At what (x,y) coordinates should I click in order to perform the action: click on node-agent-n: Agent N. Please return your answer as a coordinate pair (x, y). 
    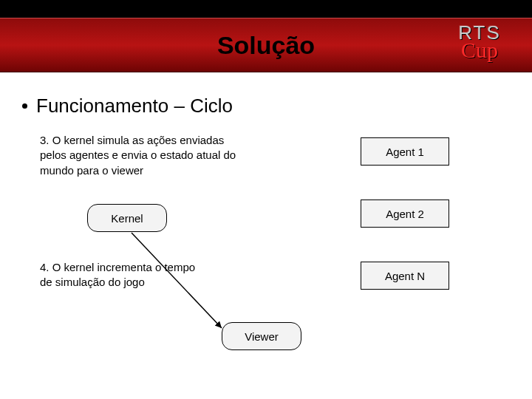
    Looking at the image, I should click on (405, 276).